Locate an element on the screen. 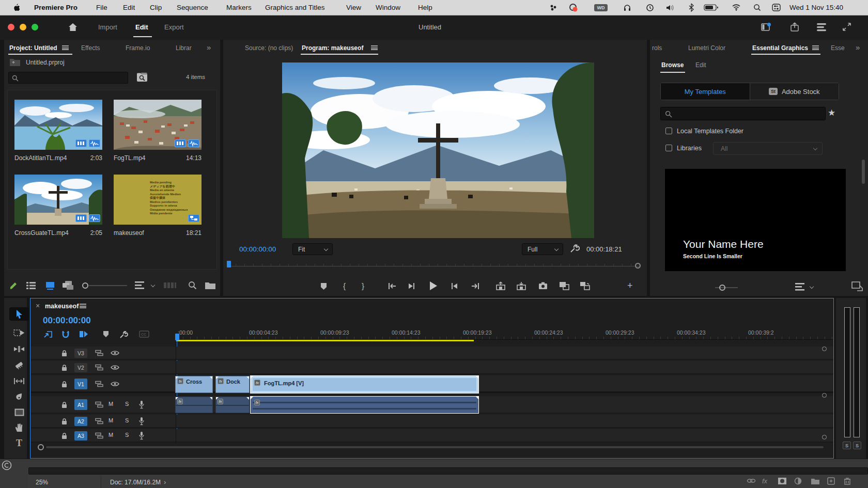  monitor-settings-wrench-icon is located at coordinates (575, 248).